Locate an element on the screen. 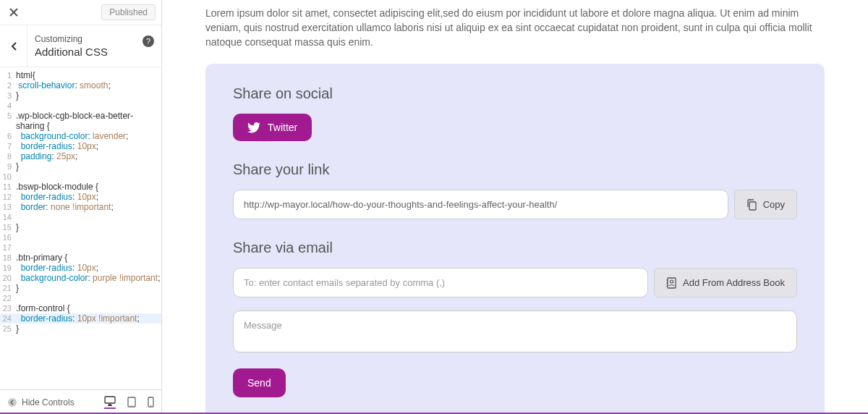 The image size is (868, 414). code-line: 4 is located at coordinates (81, 106).